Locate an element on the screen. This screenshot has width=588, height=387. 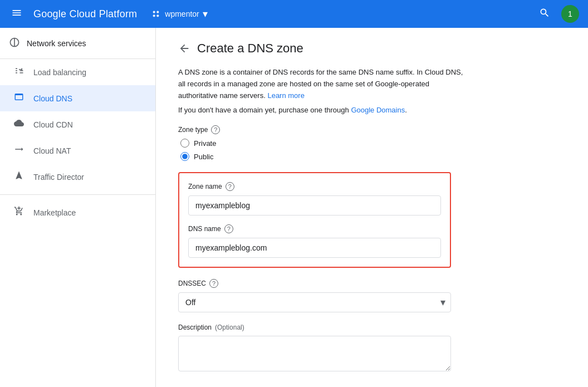
zone-type-private: Private is located at coordinates (373, 143).